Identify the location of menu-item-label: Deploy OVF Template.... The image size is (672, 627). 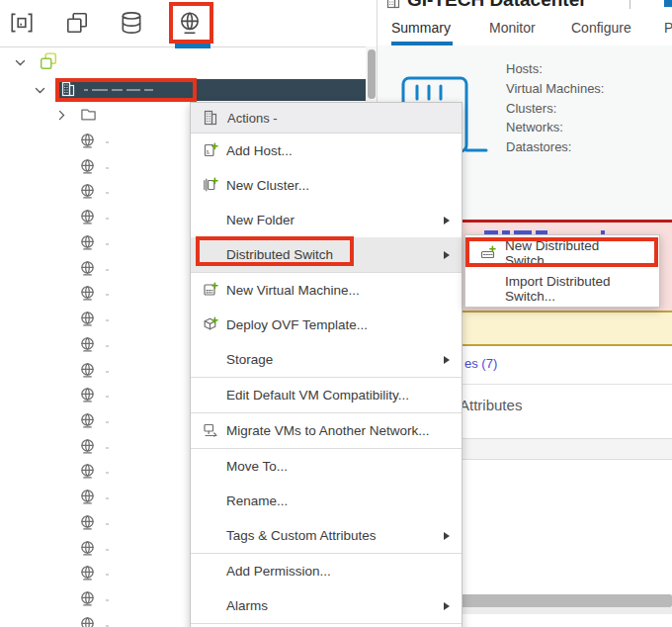
(296, 324).